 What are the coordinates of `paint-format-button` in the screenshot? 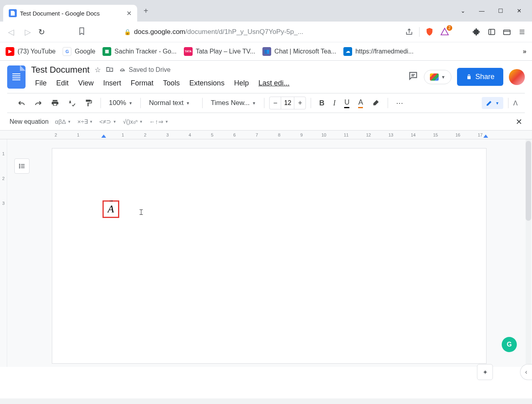 It's located at (89, 103).